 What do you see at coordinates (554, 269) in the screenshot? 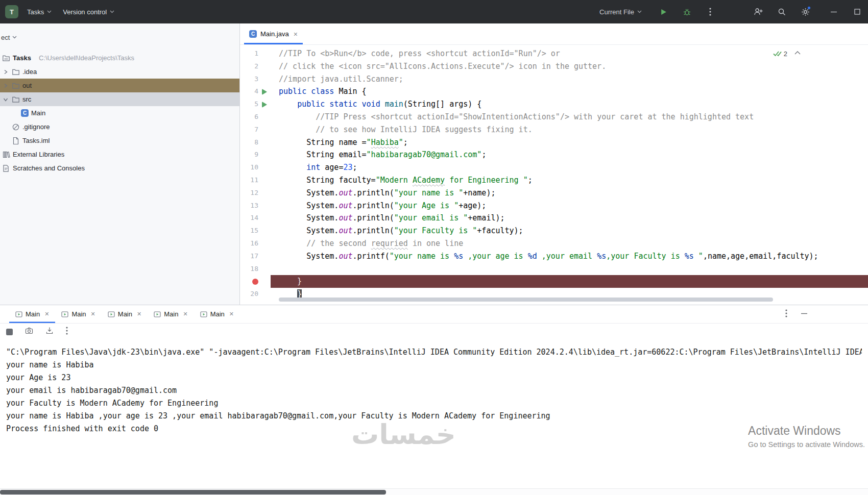
I see `code-line: 18` at bounding box center [554, 269].